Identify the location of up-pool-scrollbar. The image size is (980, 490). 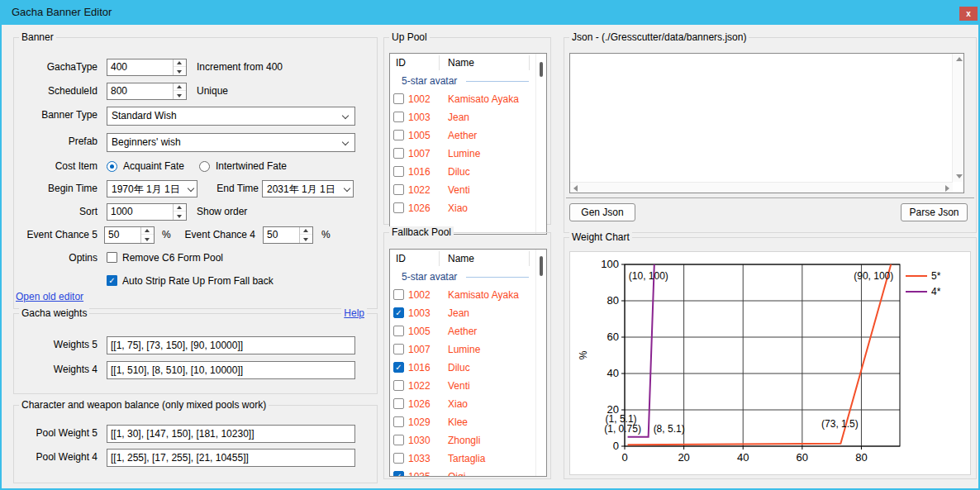
(540, 144).